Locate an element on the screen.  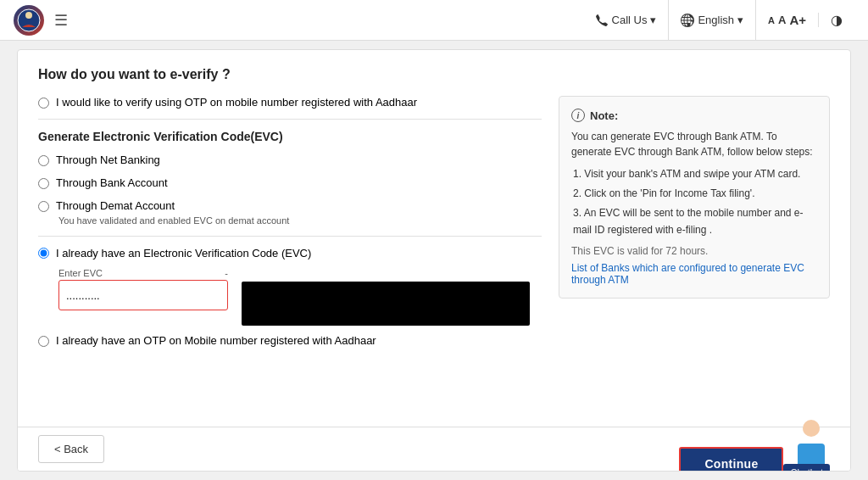
language-button: English ▾ is located at coordinates (712, 20).